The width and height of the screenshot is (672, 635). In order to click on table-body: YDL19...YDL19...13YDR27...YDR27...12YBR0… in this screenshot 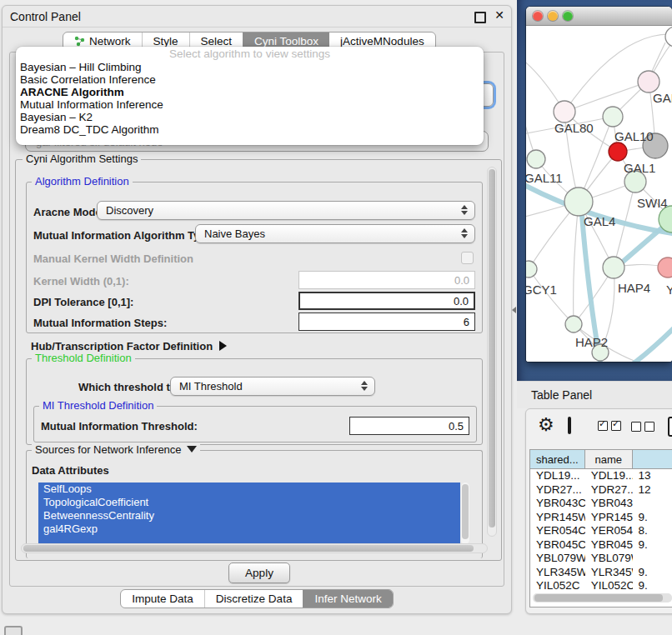, I will do `click(601, 530)`.